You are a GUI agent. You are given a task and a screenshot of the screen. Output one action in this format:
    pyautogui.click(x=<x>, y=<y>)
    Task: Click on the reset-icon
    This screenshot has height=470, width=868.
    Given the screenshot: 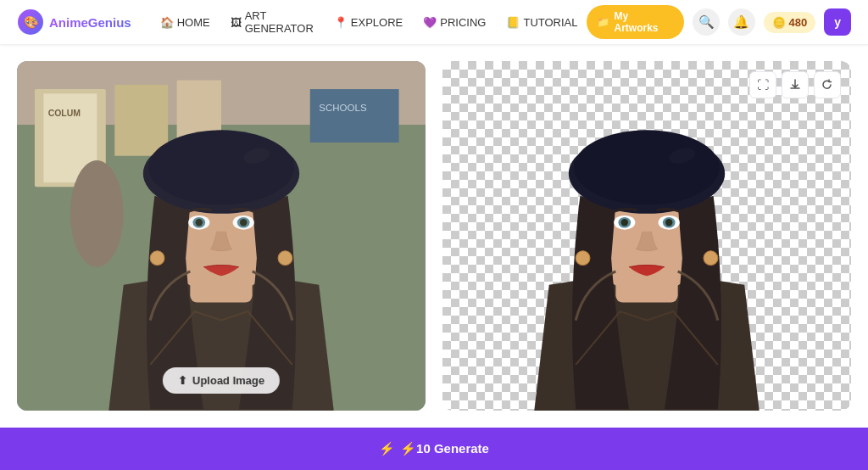 What is the action you would take?
    pyautogui.click(x=827, y=85)
    